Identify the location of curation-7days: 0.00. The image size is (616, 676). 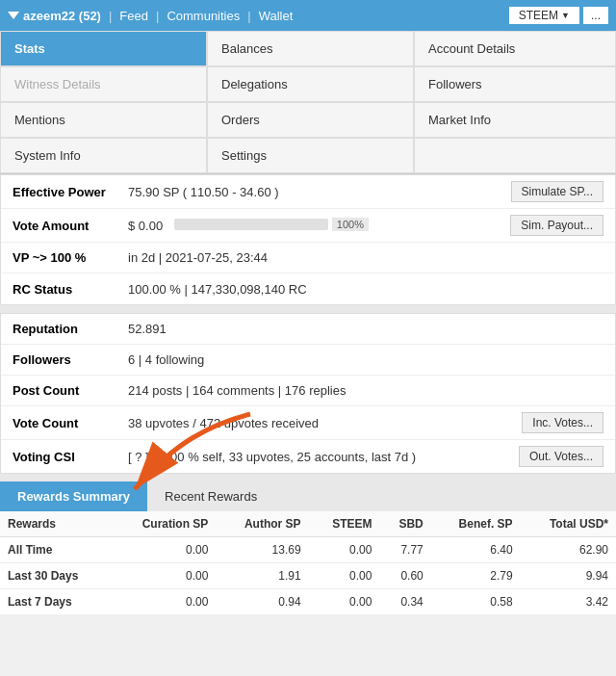
(164, 603).